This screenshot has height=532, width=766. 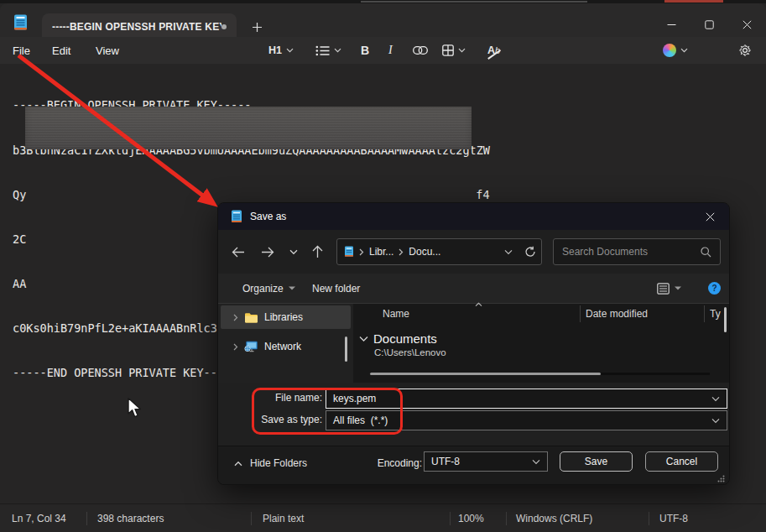 What do you see at coordinates (745, 50) in the screenshot?
I see `settings-button` at bounding box center [745, 50].